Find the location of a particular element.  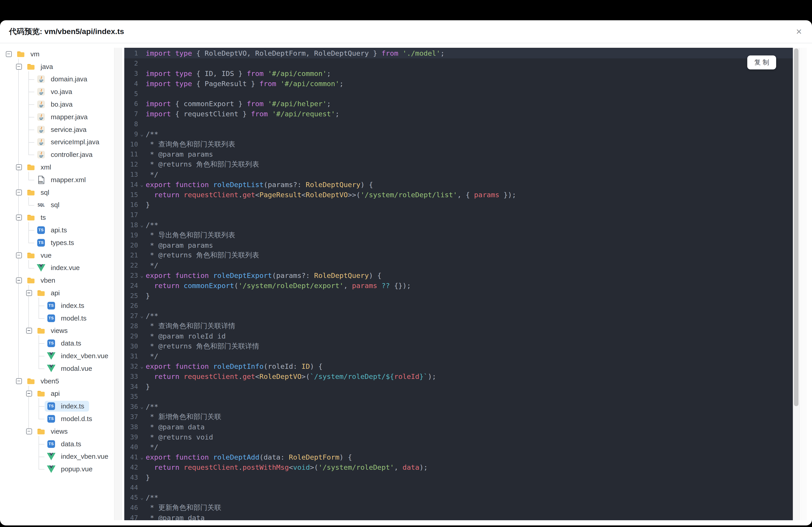

modal-titlebar: 代码预览: vm/vben5/api/index.ts × is located at coordinates (406, 32).